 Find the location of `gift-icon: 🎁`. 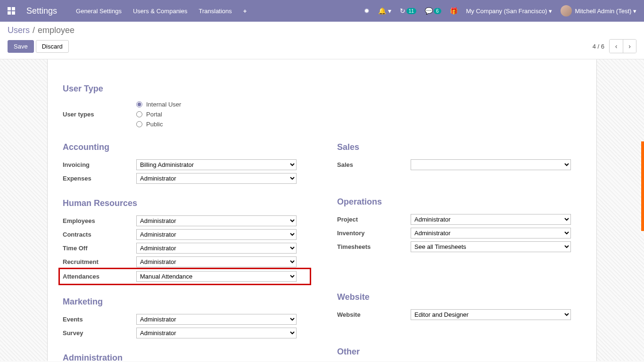

gift-icon: 🎁 is located at coordinates (454, 11).